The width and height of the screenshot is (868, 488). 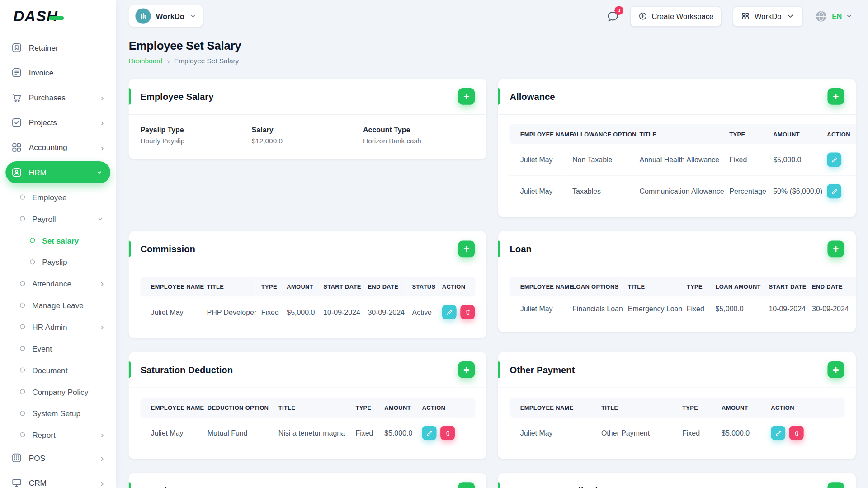 What do you see at coordinates (736, 286) in the screenshot?
I see `column-header: Loan Amount` at bounding box center [736, 286].